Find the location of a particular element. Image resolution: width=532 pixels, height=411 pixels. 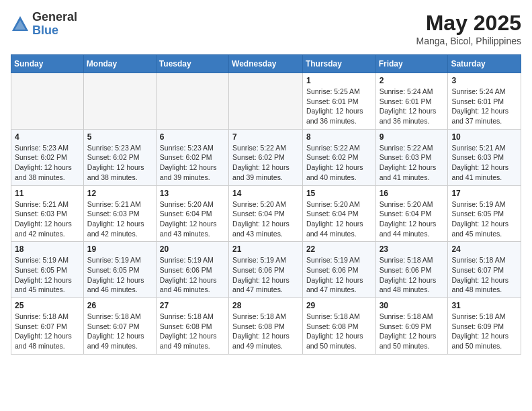

calendar-cell: 21Sunrise: 5:19 AM Sunset: 6:06 PM Dayli… is located at coordinates (266, 270).